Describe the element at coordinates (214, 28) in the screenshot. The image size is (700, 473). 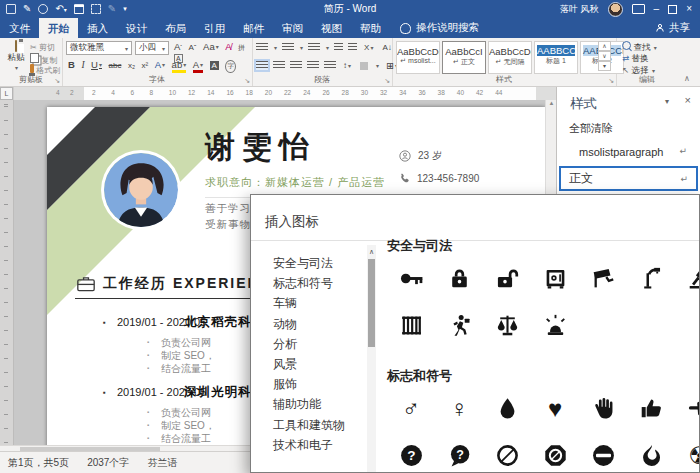
I see `tab-references: 引用` at that location.